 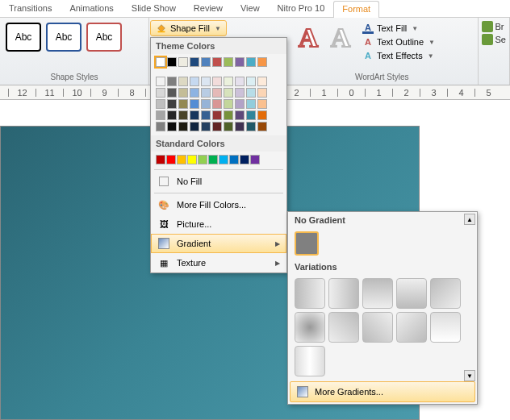 What do you see at coordinates (382, 392) in the screenshot?
I see `more-gradients-item: More Gradients...` at bounding box center [382, 392].